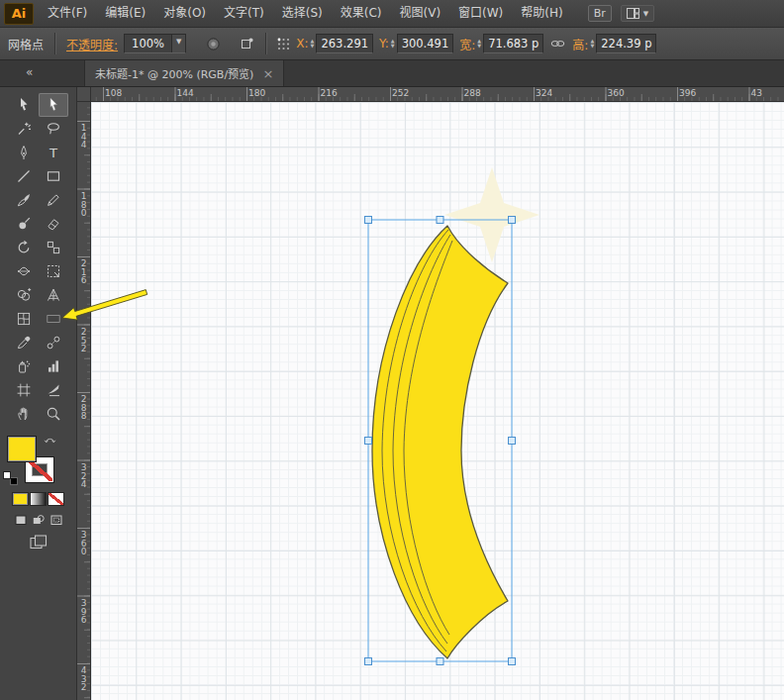 The image size is (784, 700). I want to click on draw-inside-icon, so click(56, 520).